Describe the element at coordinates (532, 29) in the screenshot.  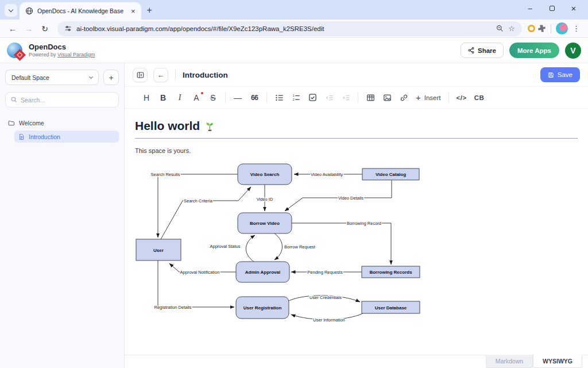
I see `extension-orange-icon` at that location.